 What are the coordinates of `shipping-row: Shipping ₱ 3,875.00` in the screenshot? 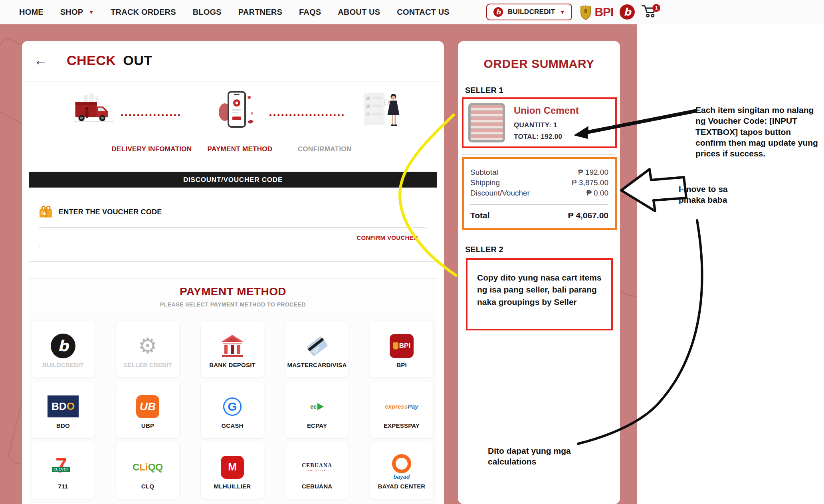 It's located at (539, 183).